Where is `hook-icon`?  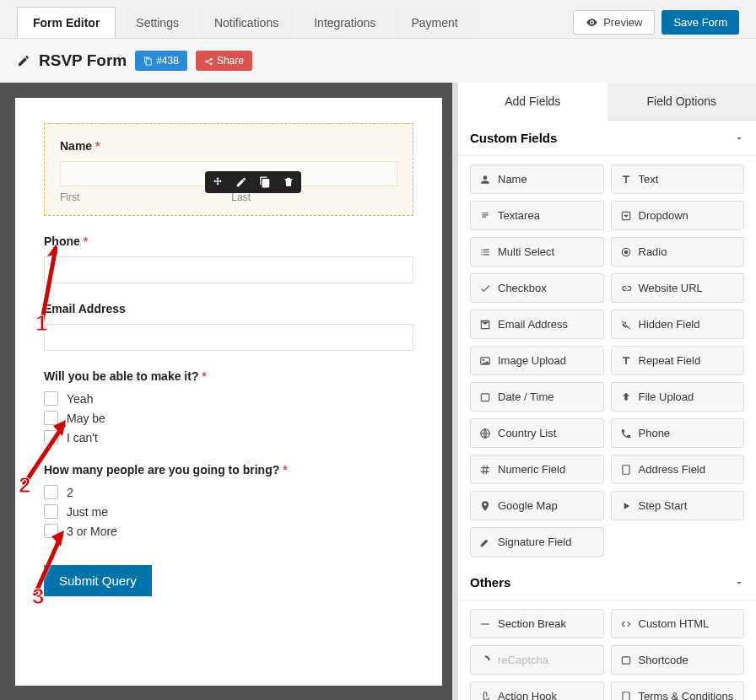
hook-icon is located at coordinates (485, 696).